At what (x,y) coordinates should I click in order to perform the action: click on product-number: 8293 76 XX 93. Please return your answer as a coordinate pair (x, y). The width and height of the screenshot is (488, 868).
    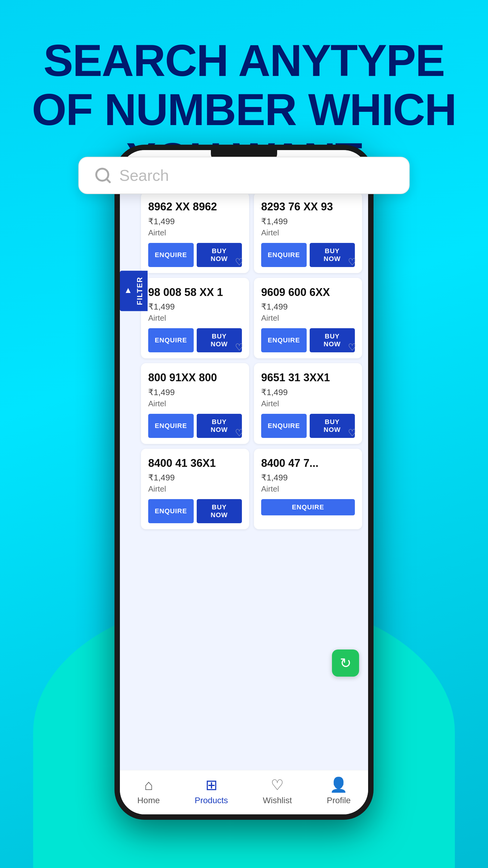
    Looking at the image, I should click on (308, 207).